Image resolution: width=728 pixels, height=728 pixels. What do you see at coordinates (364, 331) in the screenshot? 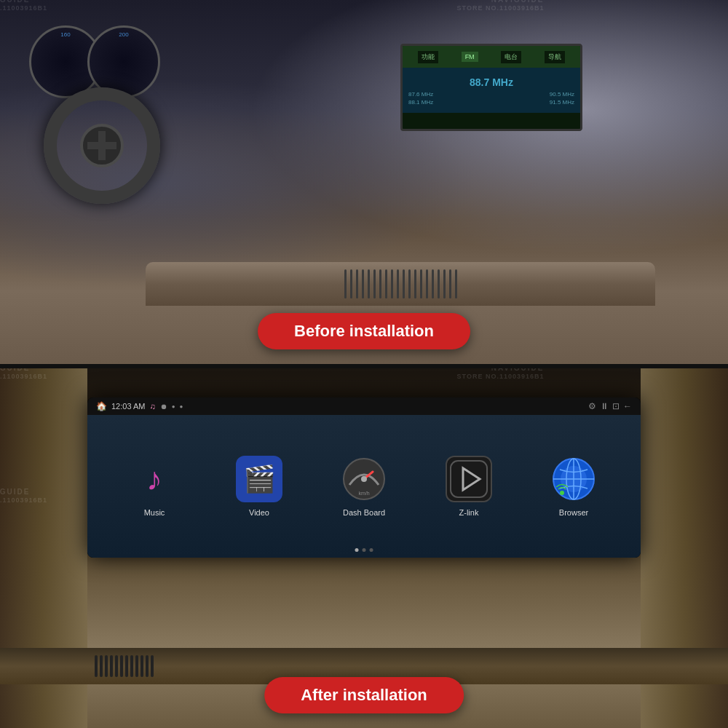
I see `before-label-badge: Before installation` at bounding box center [364, 331].